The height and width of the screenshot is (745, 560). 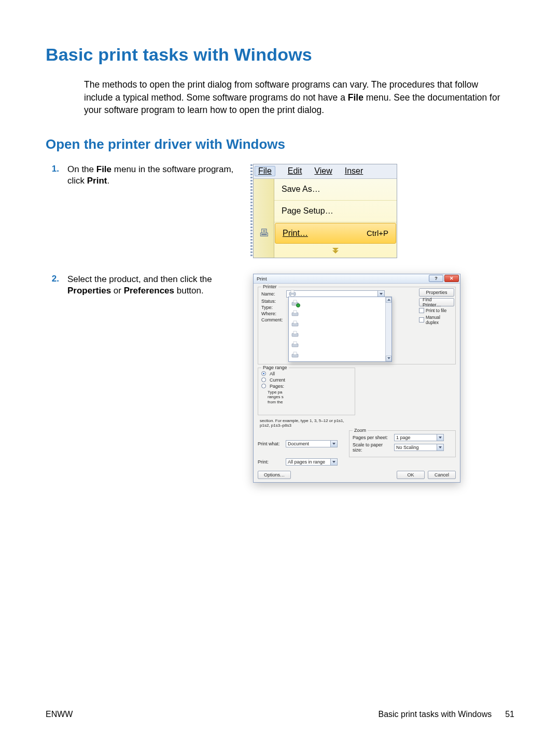 I want to click on step-text: On the File menu in the software program…, so click(x=160, y=176).